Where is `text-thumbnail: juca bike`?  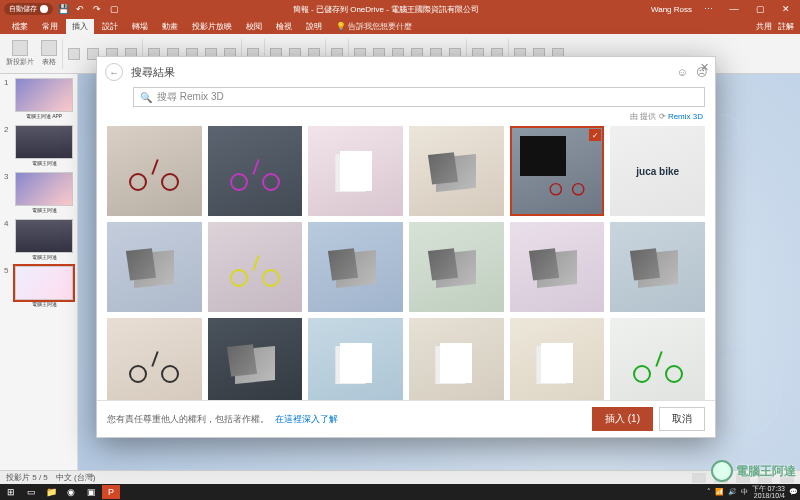 text-thumbnail: juca bike is located at coordinates (658, 171).